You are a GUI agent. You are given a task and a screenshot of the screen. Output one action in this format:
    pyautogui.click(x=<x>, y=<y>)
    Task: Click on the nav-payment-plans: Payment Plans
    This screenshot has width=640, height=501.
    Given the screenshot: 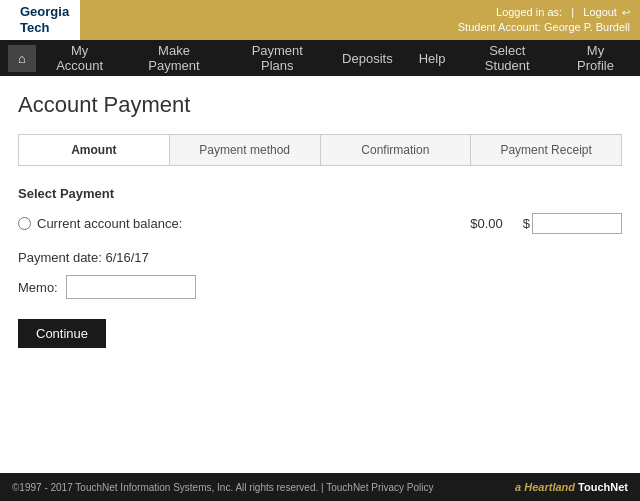 What is the action you would take?
    pyautogui.click(x=277, y=58)
    